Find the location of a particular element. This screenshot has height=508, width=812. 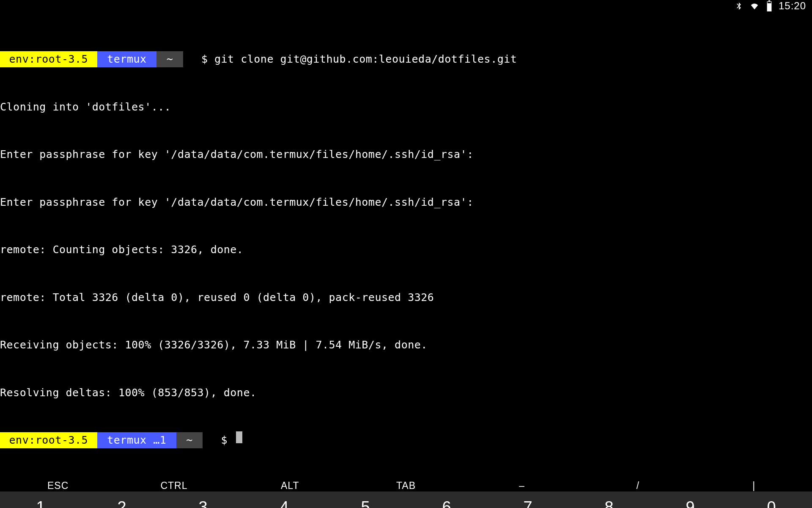

bluetooth-icon is located at coordinates (739, 6).